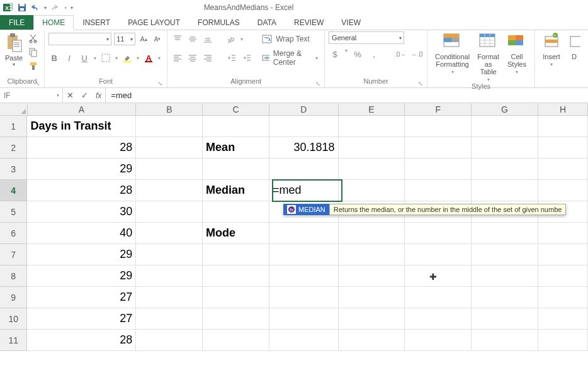 The width and height of the screenshot is (588, 368). I want to click on comma-format-button: ,, so click(374, 54).